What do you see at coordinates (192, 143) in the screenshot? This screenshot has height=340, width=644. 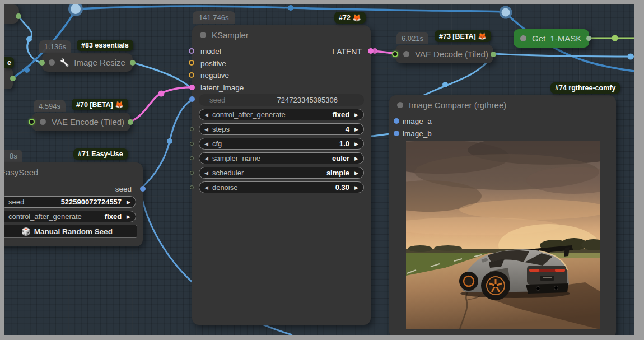 I see `cfg-input-socket` at bounding box center [192, 143].